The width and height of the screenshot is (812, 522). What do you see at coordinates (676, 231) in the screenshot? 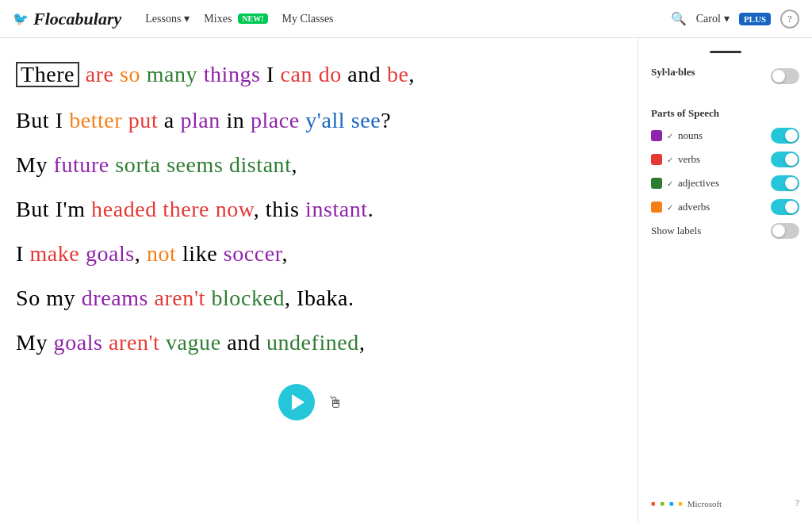
I see `show-labels-label: Show labels` at bounding box center [676, 231].